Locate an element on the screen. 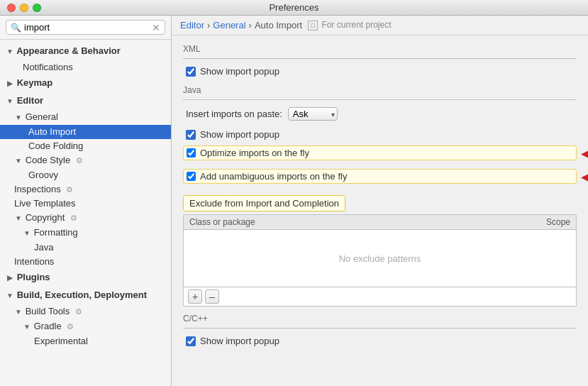  expand-arrow: ▶ is located at coordinates (10, 278).